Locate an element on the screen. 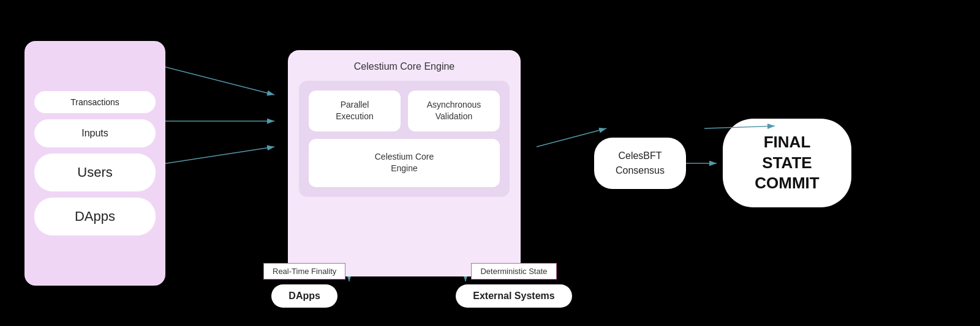  core-engine-title: Celestium Core Engine is located at coordinates (404, 67).